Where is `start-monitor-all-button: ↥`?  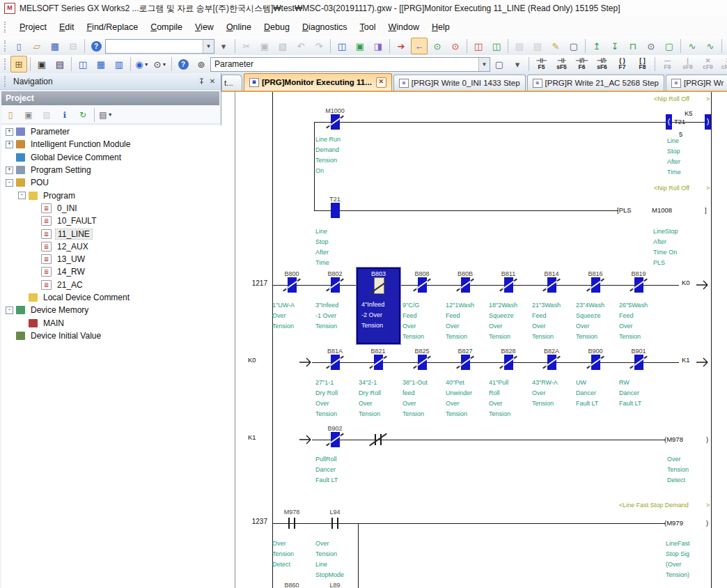 start-monitor-all-button: ↥ is located at coordinates (597, 46).